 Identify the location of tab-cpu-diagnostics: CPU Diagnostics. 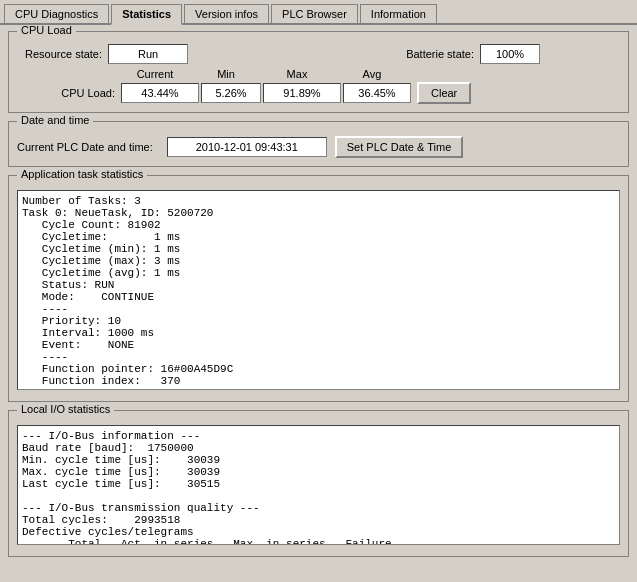
(56, 14).